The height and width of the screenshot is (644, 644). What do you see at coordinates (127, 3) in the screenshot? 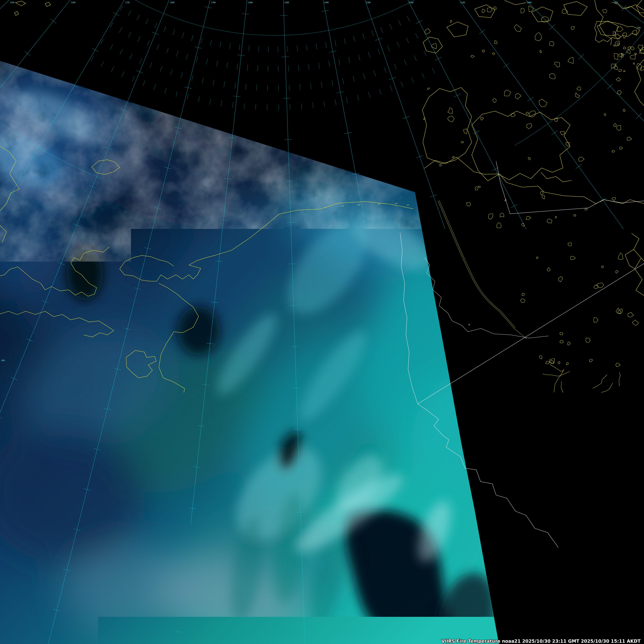
I see `graticule-label: 170E` at bounding box center [127, 3].